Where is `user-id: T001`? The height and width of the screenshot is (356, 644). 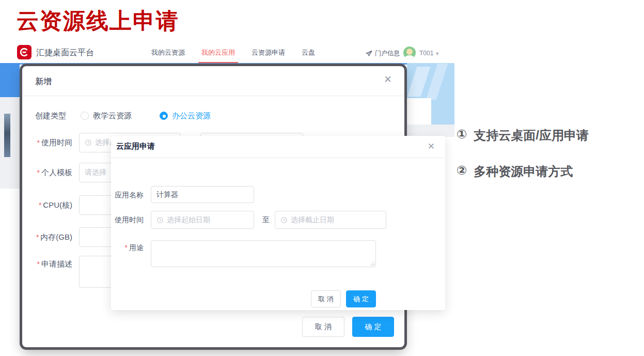
user-id: T001 is located at coordinates (427, 53).